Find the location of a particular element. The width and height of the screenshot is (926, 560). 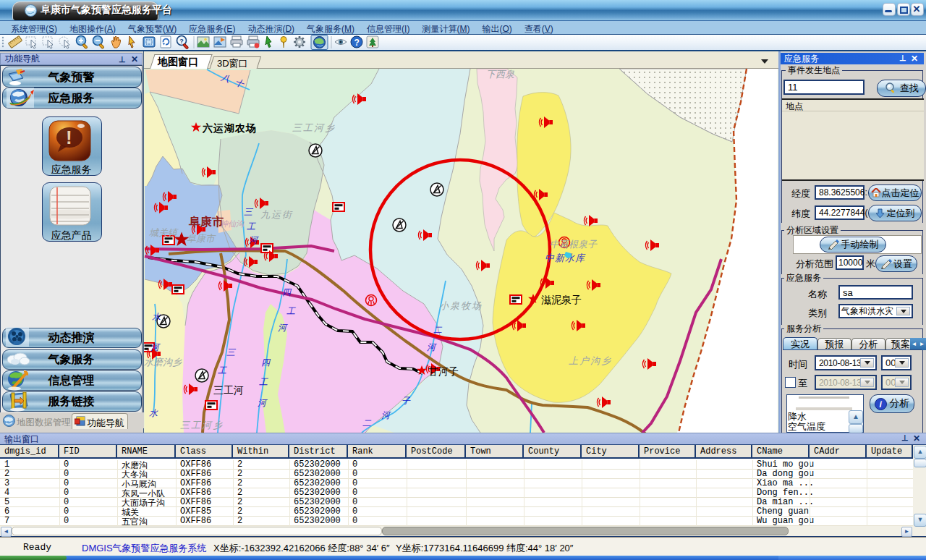

svg-text: 九运街 is located at coordinates (276, 214).